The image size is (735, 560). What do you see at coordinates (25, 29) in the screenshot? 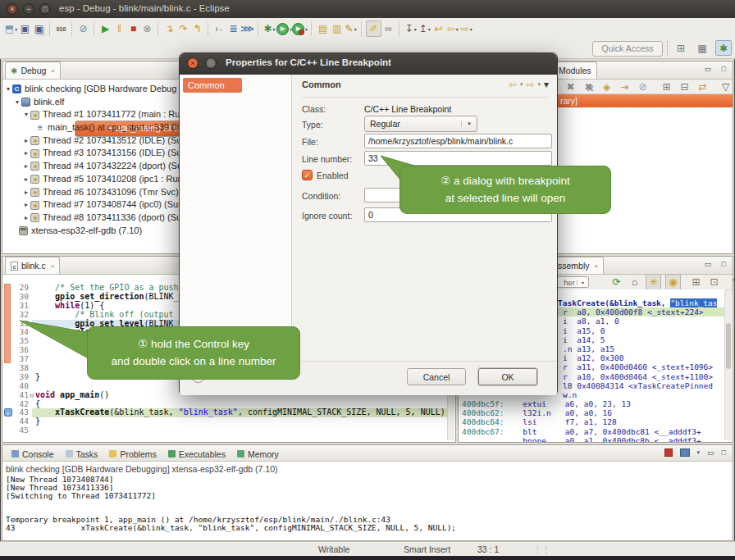
I see `save-button: ▣` at bounding box center [25, 29].